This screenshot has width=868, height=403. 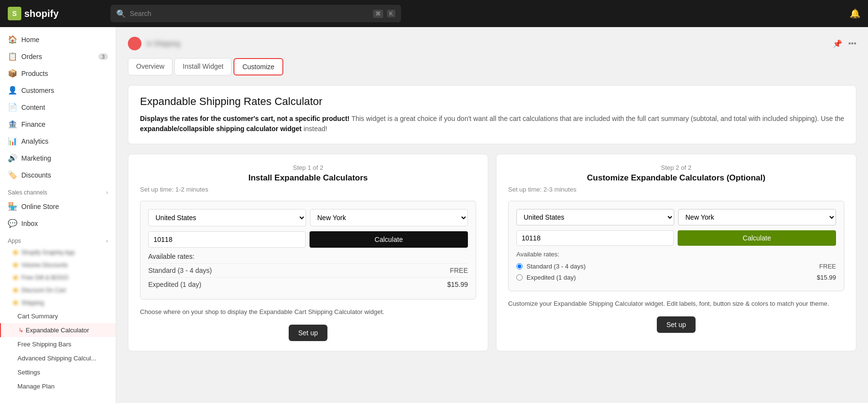 What do you see at coordinates (58, 40) in the screenshot?
I see `sidebar-item-home: 🏠 Home` at bounding box center [58, 40].